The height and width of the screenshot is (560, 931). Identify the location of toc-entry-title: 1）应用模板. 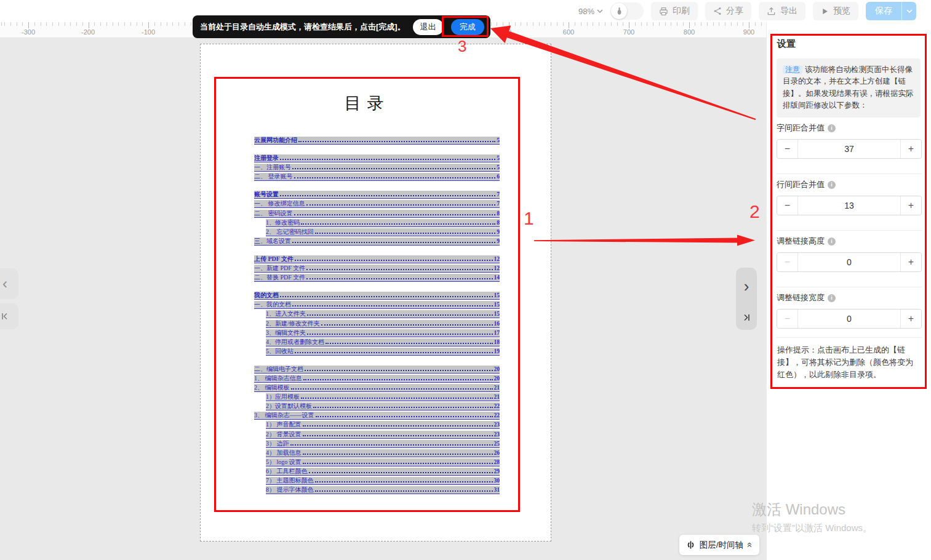
(283, 397).